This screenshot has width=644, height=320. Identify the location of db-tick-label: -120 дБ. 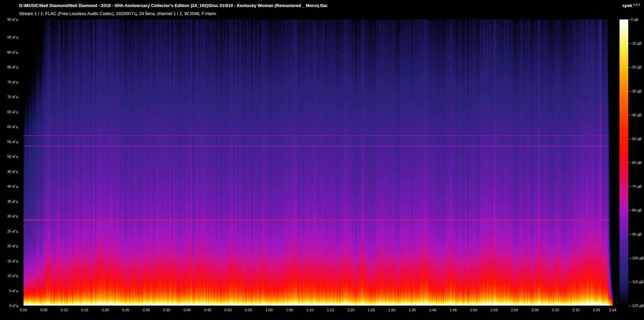
(637, 306).